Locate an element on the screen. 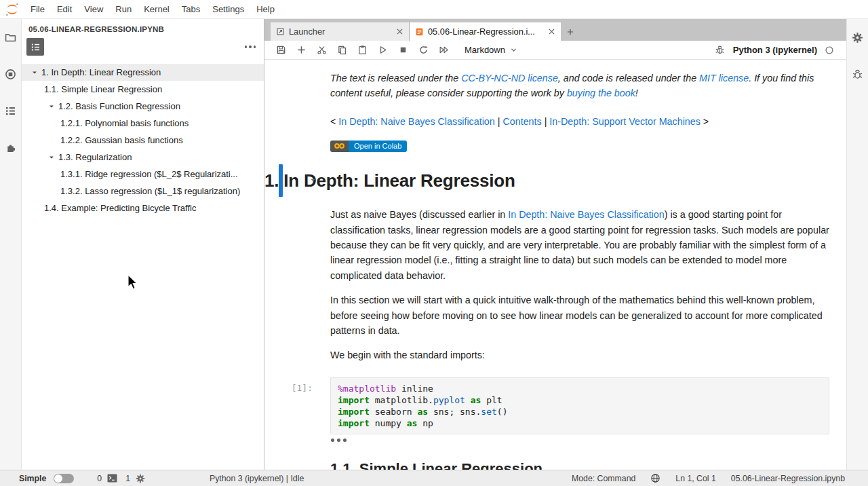 Image resolution: width=868 pixels, height=486 pixels. toc-item-label: 1.2. Basis Function Regression is located at coordinates (119, 106).